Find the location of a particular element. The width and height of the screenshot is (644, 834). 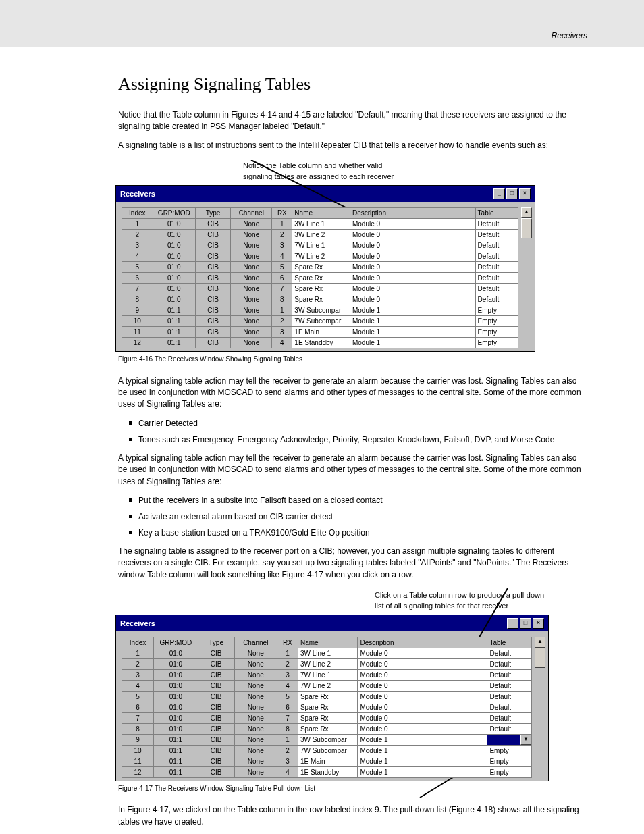

table-cell: 6 is located at coordinates (288, 707).